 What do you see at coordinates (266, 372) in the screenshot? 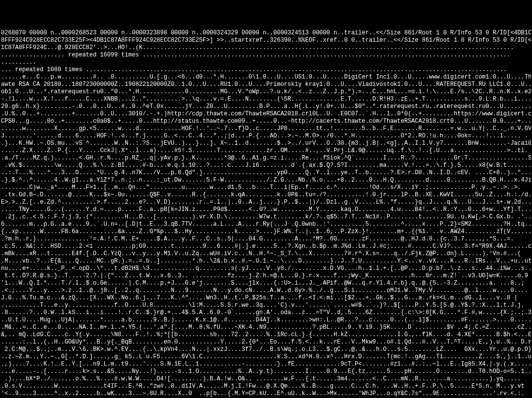
I see `terminal-line: ...e.....-..[.....r....k>.s...&5.....Ny.…` at bounding box center [266, 372].